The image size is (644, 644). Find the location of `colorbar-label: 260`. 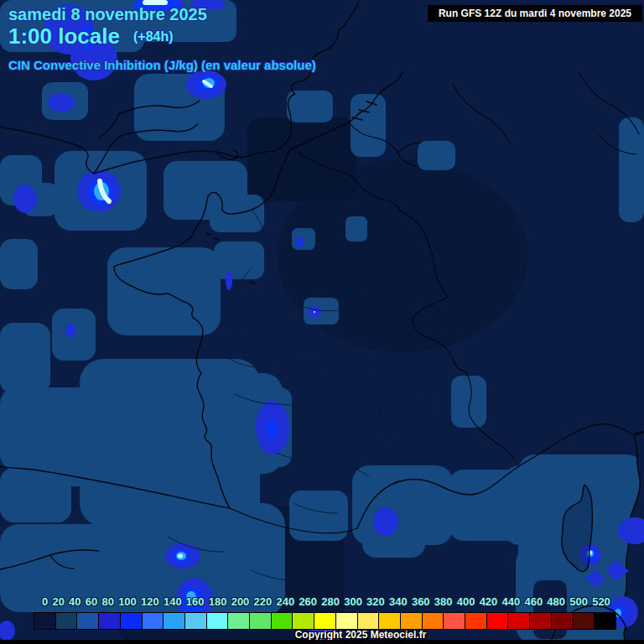

colorbar-label: 260 is located at coordinates (308, 602).